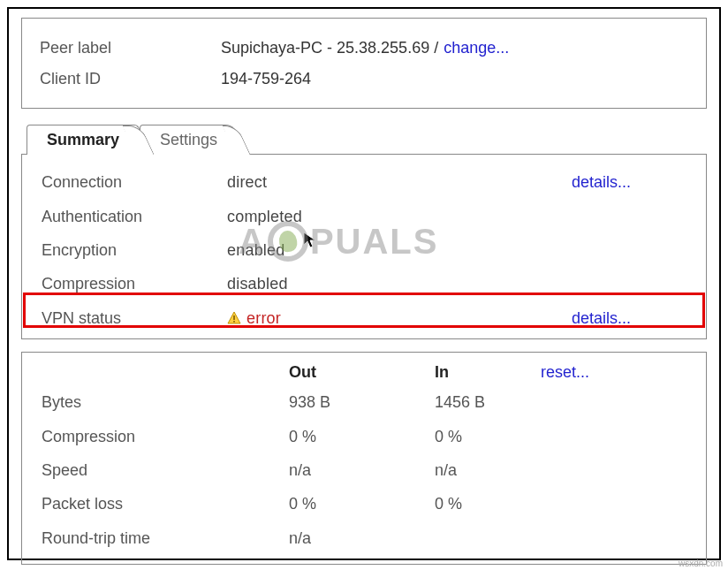 Image resolution: width=728 pixels, height=570 pixels. Describe the element at coordinates (165, 470) in the screenshot. I see `speed-label: Speed` at that location.